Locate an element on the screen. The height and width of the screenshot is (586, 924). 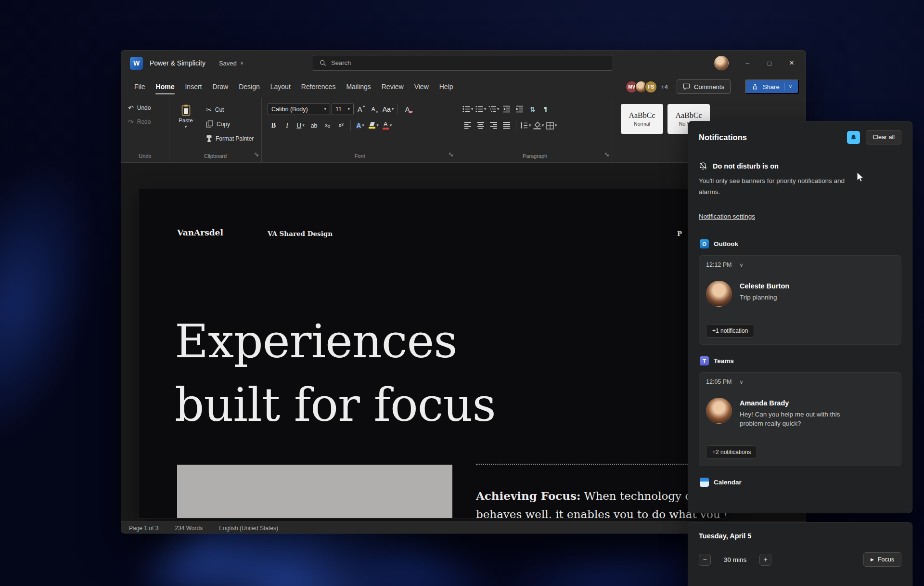
redo-icon: ↷ is located at coordinates (131, 122).